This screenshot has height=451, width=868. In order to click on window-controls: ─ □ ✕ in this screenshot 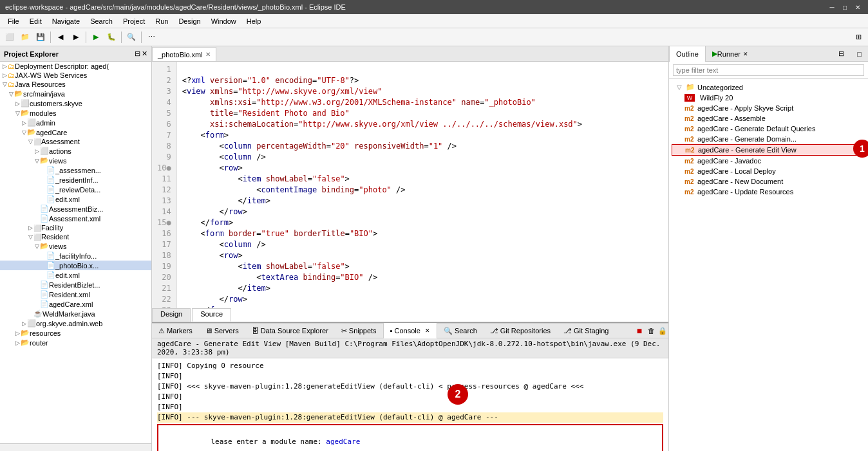, I will do `click(845, 7)`.